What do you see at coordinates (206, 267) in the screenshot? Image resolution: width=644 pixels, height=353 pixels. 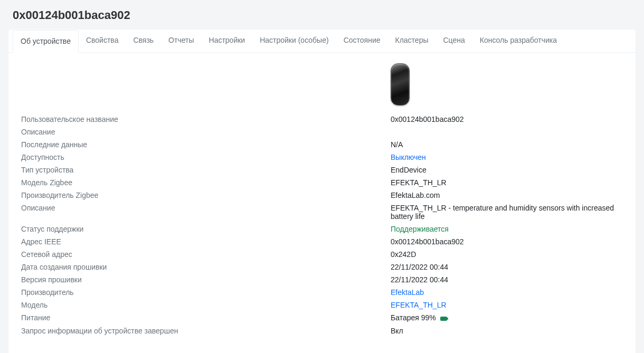 I see `label-fw-date: Дата создания прошивки` at bounding box center [206, 267].